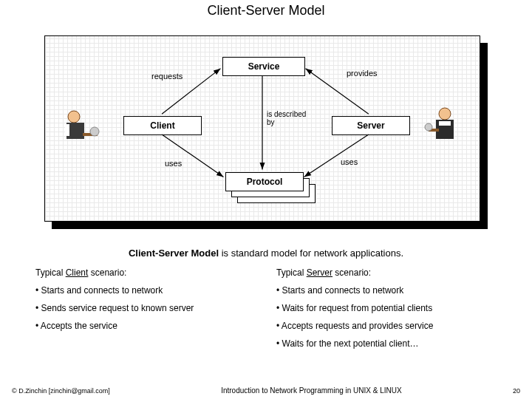  I want to click on server-heading-underline: Server, so click(319, 273).